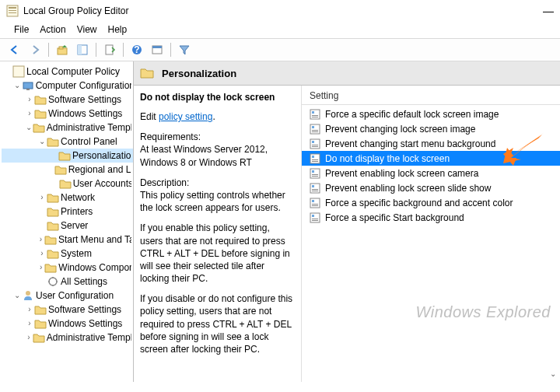  Describe the element at coordinates (22, 30) in the screenshot. I see `menu-file: File` at that location.